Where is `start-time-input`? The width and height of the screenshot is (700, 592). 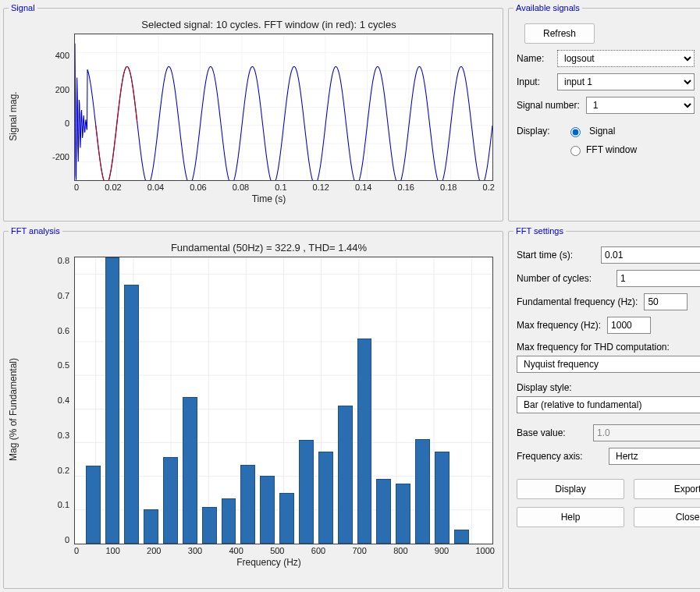 start-time-input is located at coordinates (651, 255).